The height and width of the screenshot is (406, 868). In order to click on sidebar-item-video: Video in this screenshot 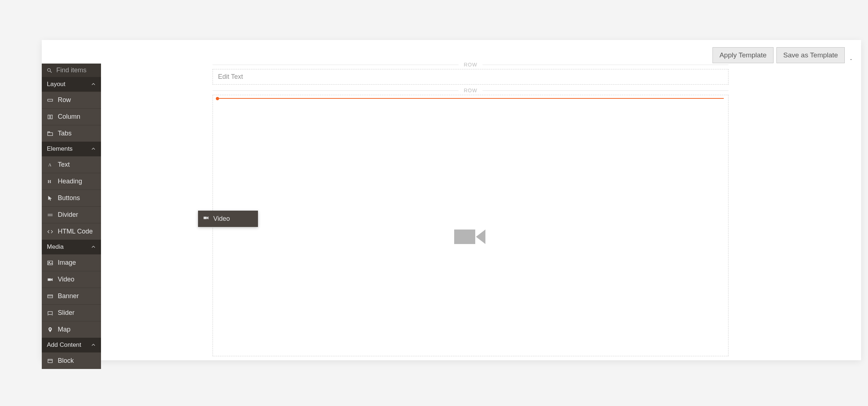, I will do `click(71, 279)`.